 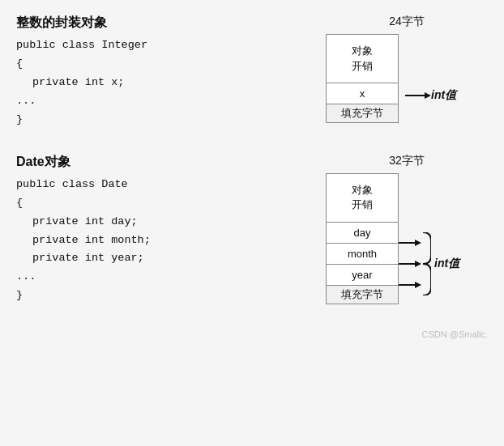 What do you see at coordinates (159, 23) in the screenshot?
I see `integer-title: 整数的封装对象` at bounding box center [159, 23].